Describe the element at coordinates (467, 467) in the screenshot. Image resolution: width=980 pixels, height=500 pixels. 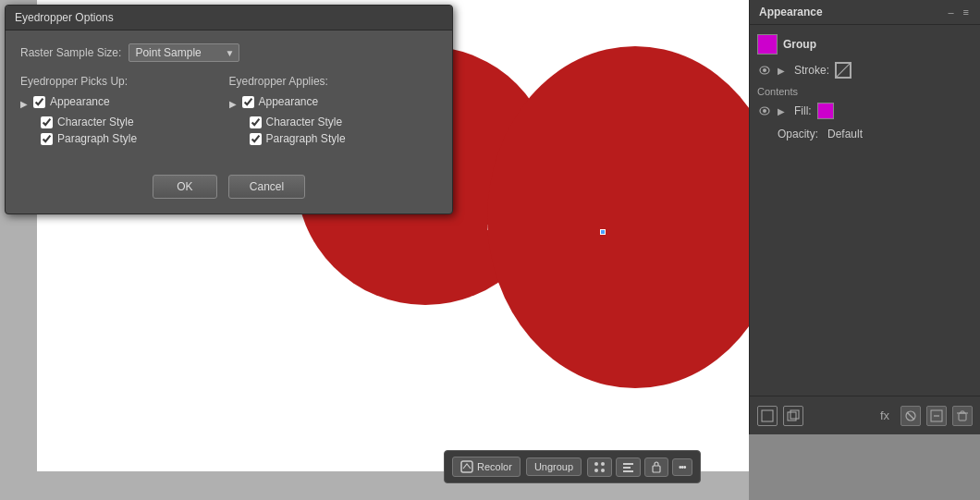
I see `recolor-icon` at that location.